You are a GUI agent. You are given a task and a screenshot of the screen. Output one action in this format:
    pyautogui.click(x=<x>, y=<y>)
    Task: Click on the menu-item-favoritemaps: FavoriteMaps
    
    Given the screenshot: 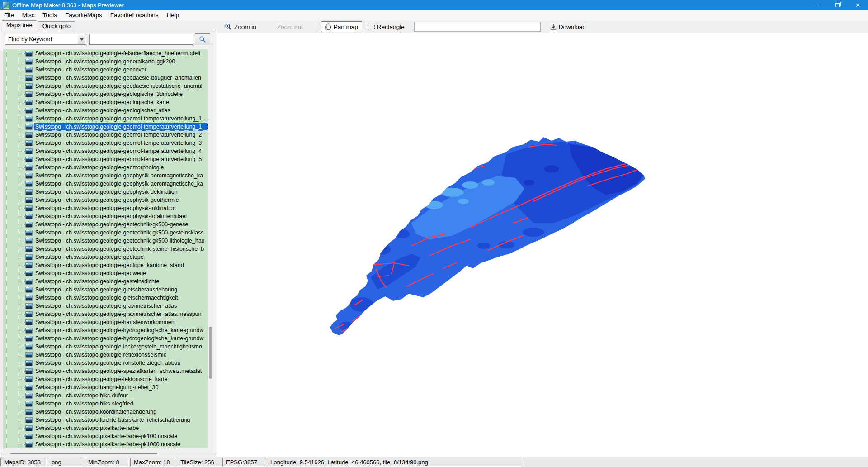 What is the action you would take?
    pyautogui.click(x=84, y=15)
    